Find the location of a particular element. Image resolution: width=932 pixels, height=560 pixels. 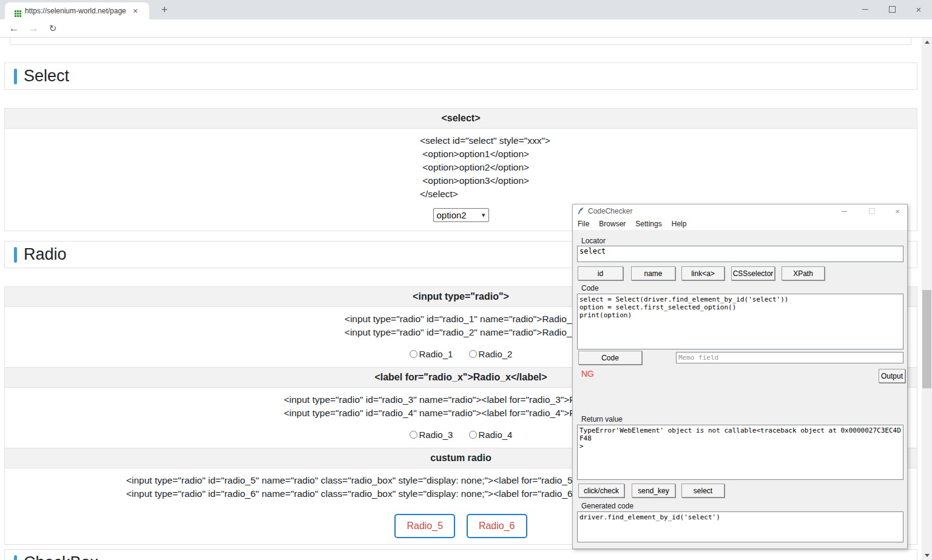

scrollbar-up-icon is located at coordinates (927, 42).